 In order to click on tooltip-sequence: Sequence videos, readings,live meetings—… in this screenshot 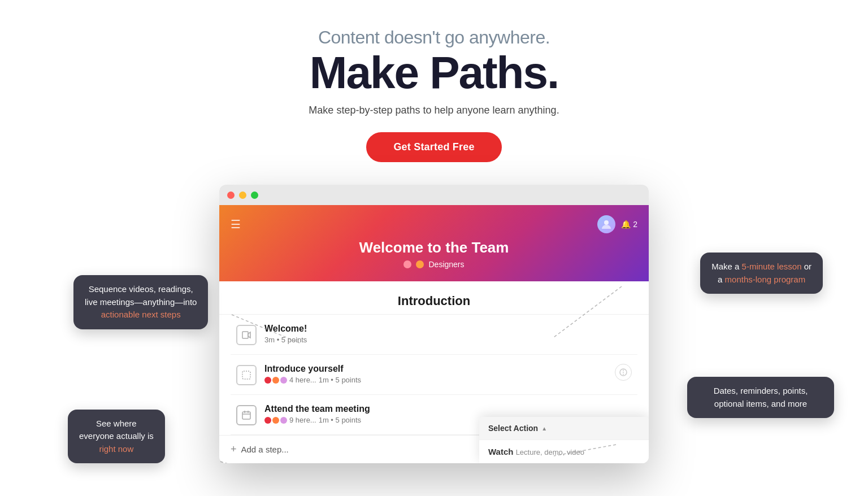, I will do `click(141, 302)`.